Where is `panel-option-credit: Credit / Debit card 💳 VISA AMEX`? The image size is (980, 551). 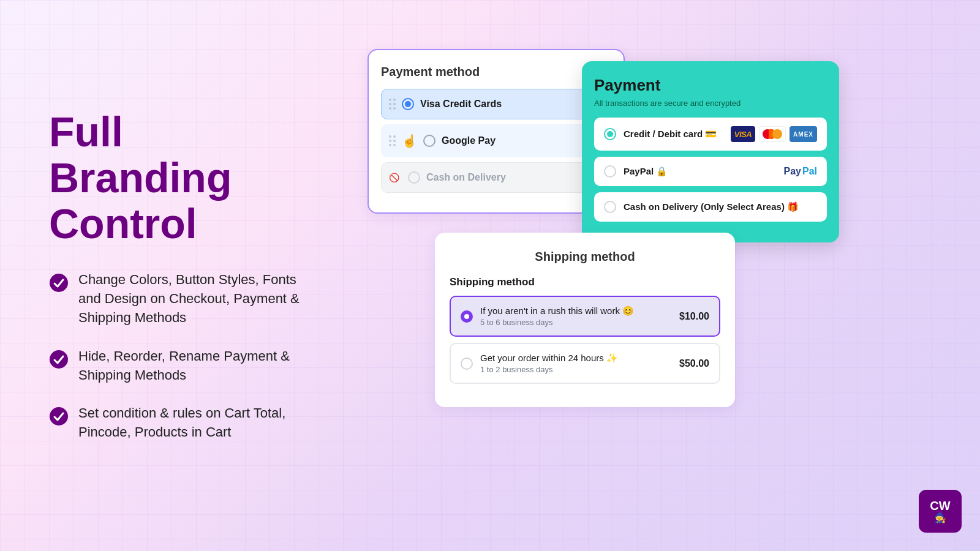 panel-option-credit: Credit / Debit card 💳 VISA AMEX is located at coordinates (710, 134).